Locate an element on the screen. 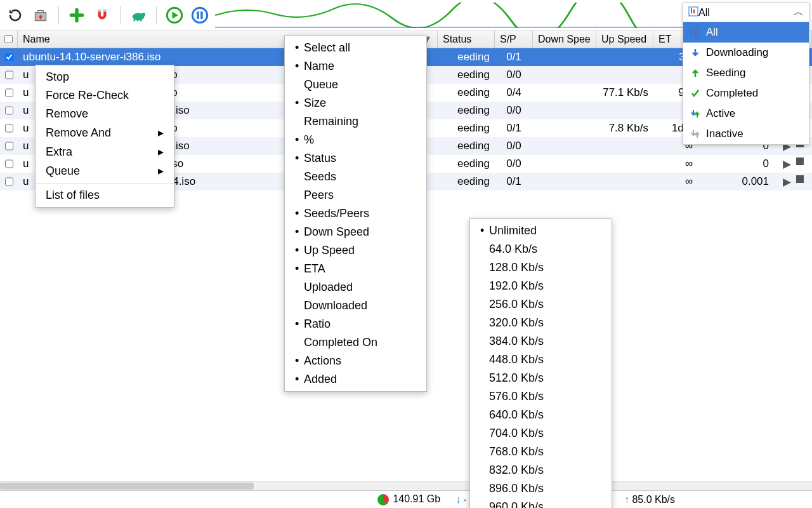 The image size is (812, 508). column-toggle-peers: Peers is located at coordinates (355, 196).